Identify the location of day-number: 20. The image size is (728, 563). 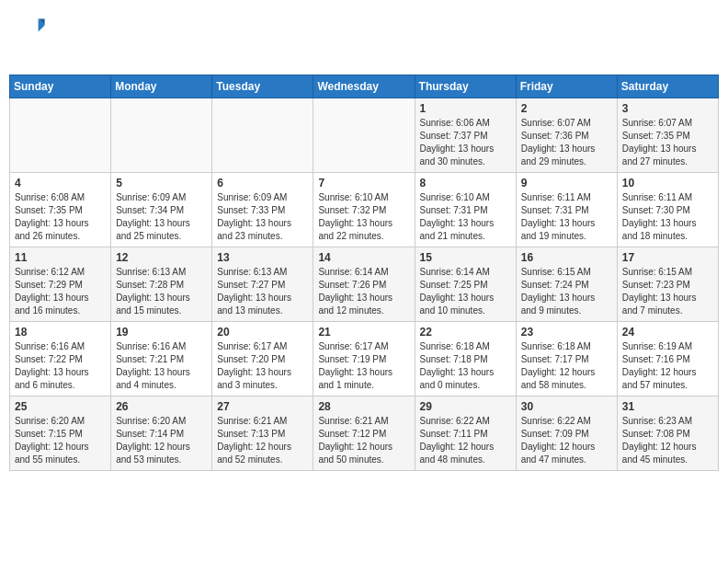
(263, 332).